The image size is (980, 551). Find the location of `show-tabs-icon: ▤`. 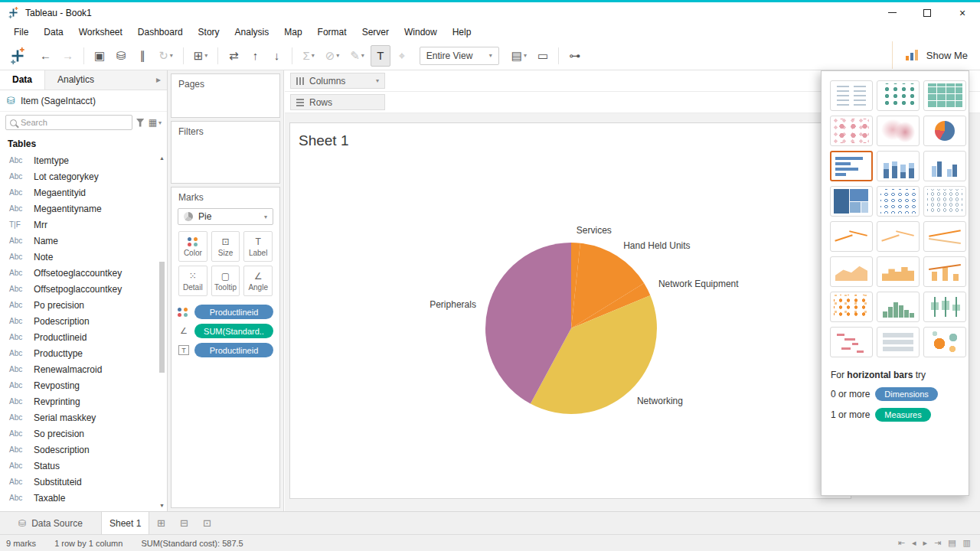

show-tabs-icon: ▤ is located at coordinates (952, 543).